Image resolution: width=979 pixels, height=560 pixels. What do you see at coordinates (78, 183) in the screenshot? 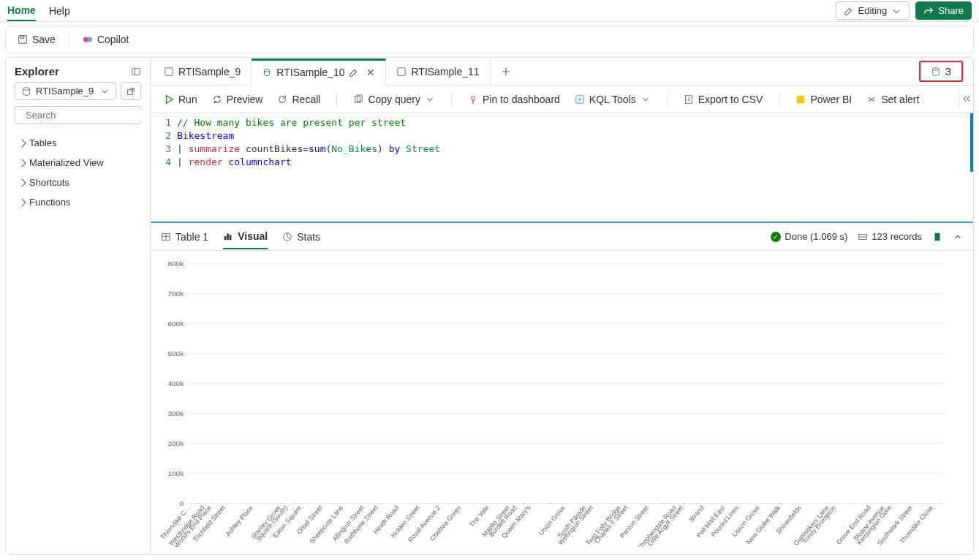
I see `tree-shortcuts: Shortcuts` at bounding box center [78, 183].